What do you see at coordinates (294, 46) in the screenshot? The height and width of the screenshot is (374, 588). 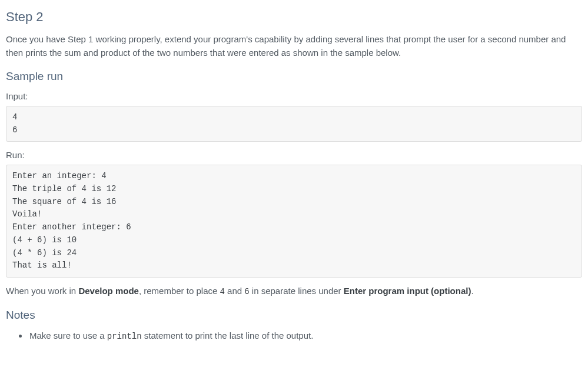 I see `paragraph-step2-intro: Once you have Step 1 working properly, e…` at bounding box center [294, 46].